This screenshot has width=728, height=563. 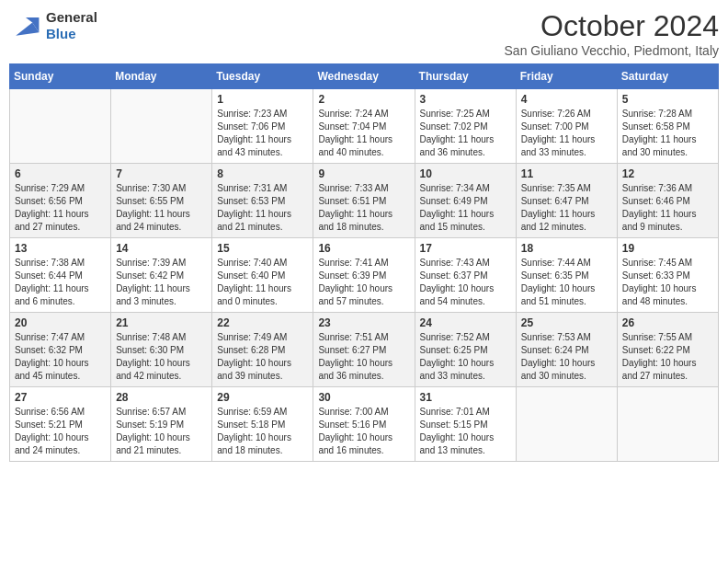 I want to click on day-info: Sunrise: 7:24 AMSunset: 7:04 PMDaylight:…, so click(x=364, y=133).